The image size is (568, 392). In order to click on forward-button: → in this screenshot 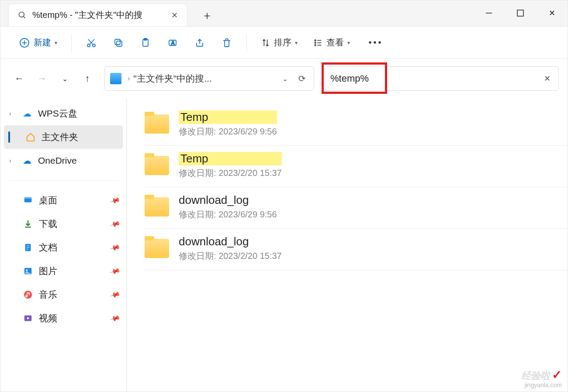, I will do `click(42, 79)`.